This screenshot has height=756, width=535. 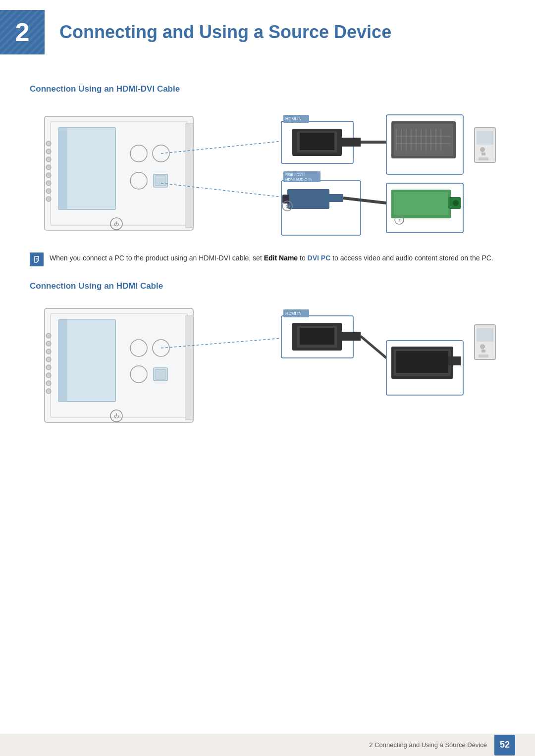 I want to click on page-footer: 2 Connecting and Using a Source Device 5…, so click(x=268, y=745).